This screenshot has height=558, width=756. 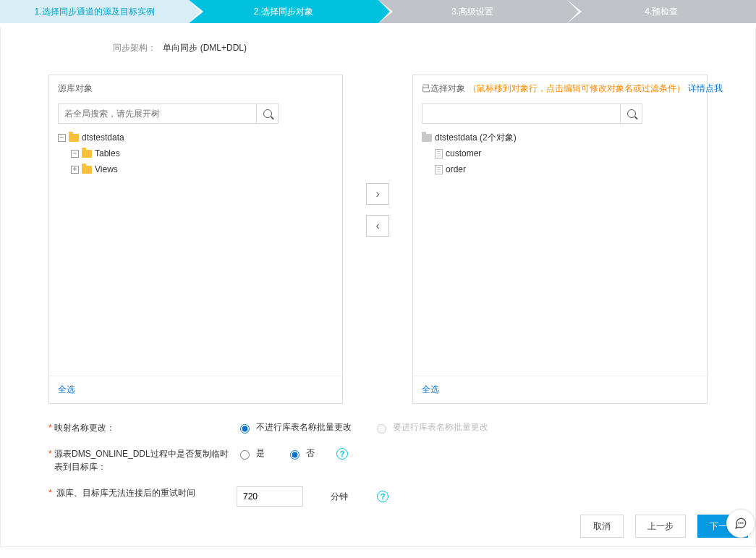 What do you see at coordinates (430, 389) in the screenshot?
I see `selected-select-all-link: 全选` at bounding box center [430, 389].